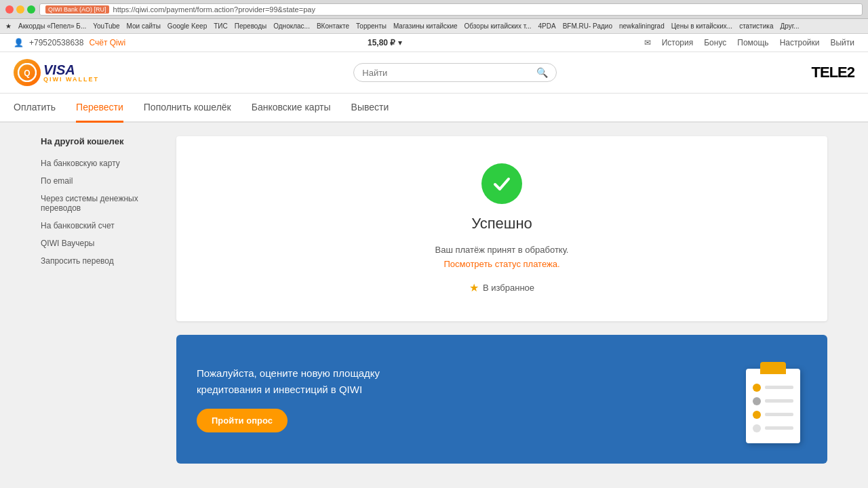 This screenshot has height=488, width=868. Describe the element at coordinates (502, 184) in the screenshot. I see `checkmark-svg` at that location.